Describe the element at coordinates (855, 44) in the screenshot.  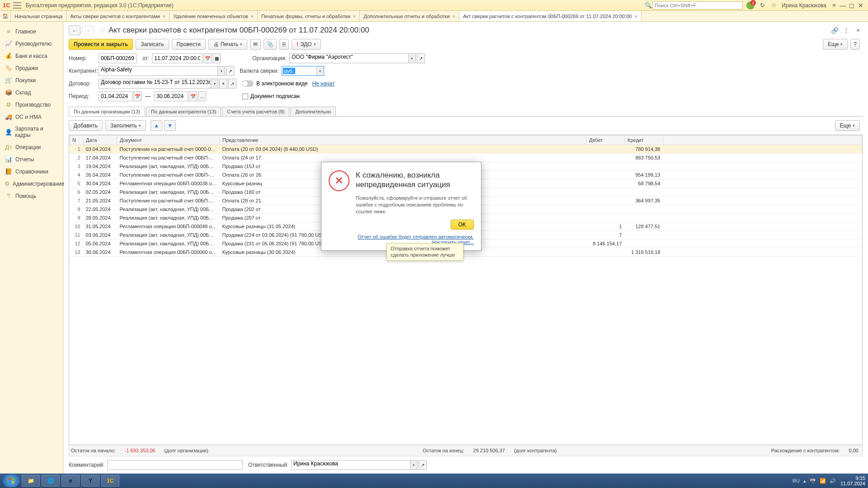
I see `help-button: ?` at that location.